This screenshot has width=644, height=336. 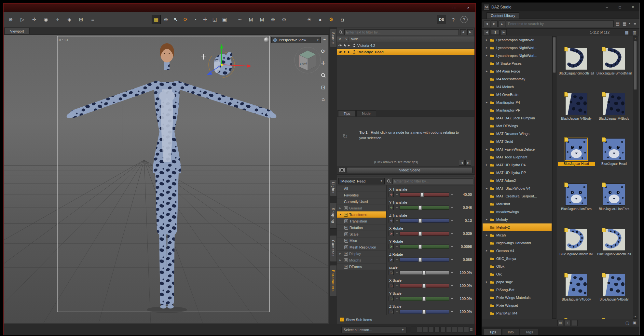 What do you see at coordinates (320, 20) in the screenshot?
I see `sphere-view-icon: ●` at bounding box center [320, 20].